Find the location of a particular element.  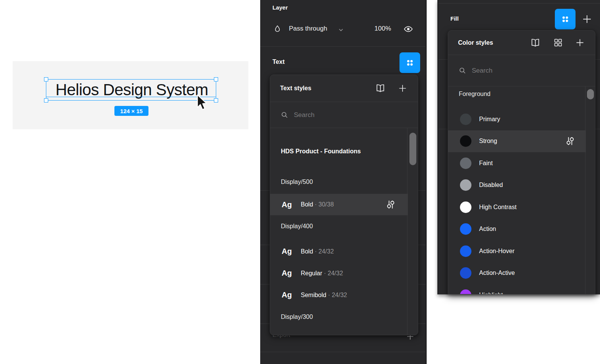

color-style-row: Action is located at coordinates (517, 229).